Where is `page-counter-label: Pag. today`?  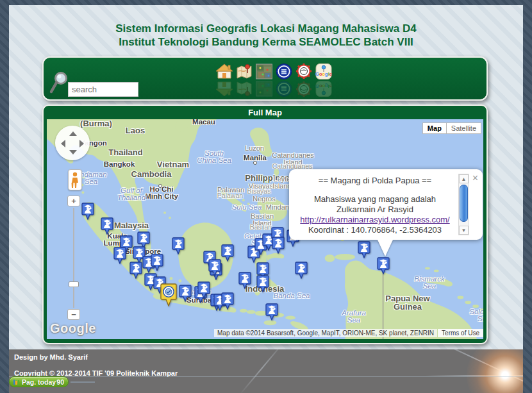
page-counter-label: Pag. today is located at coordinates (39, 382).